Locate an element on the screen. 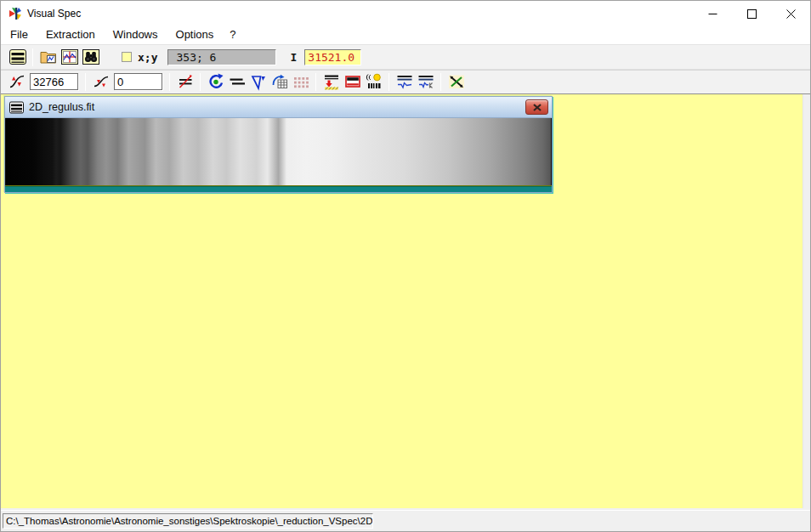  scatter-arrows-icon is located at coordinates (457, 82).